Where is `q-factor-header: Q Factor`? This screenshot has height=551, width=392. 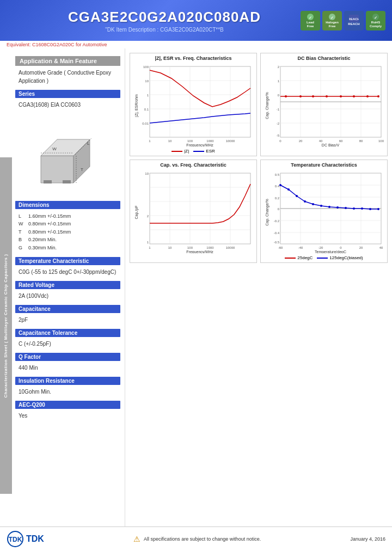 q-factor-header: Q Factor is located at coordinates (68, 357).